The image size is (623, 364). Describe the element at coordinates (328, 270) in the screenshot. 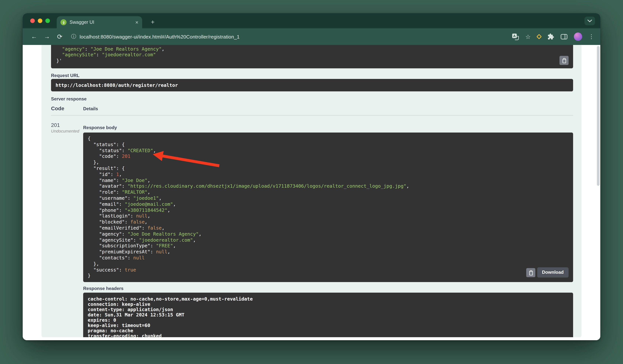

I see `code-line: "success": true` at that location.